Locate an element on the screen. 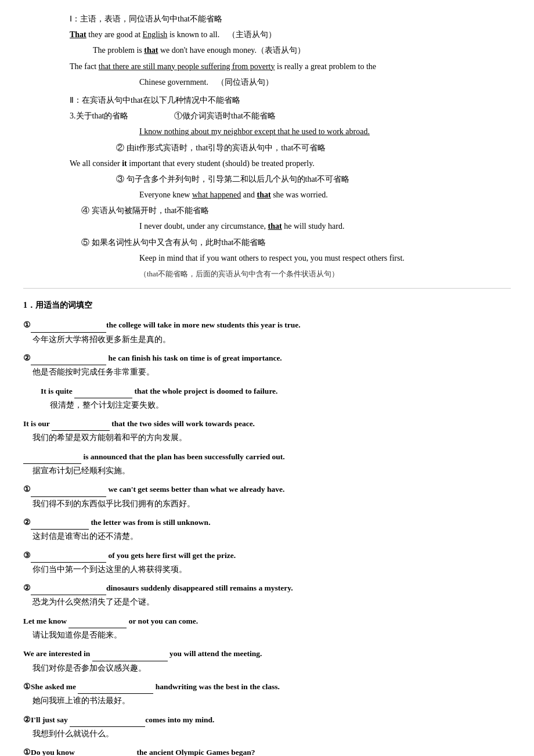 The image size is (534, 756). example-3-post: is really a great problem to the is located at coordinates (326, 66).